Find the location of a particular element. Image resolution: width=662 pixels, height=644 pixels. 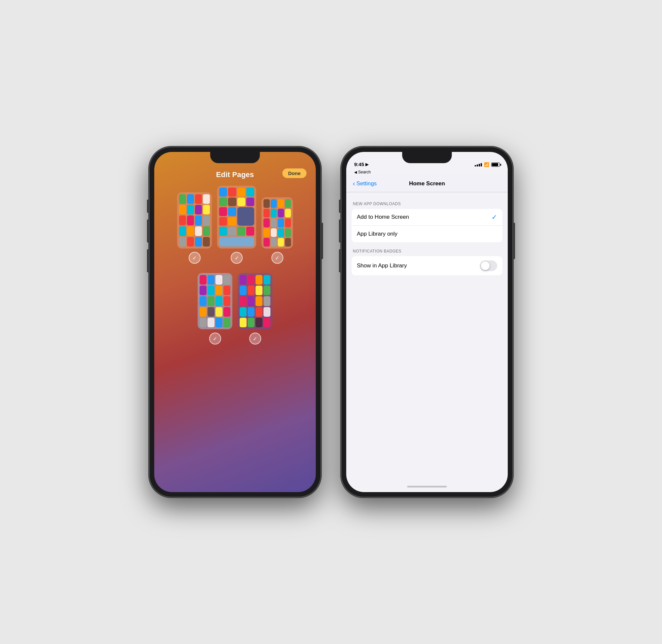

right-screen: 9:45 ▶ 📶 ◀ is located at coordinates (427, 322).